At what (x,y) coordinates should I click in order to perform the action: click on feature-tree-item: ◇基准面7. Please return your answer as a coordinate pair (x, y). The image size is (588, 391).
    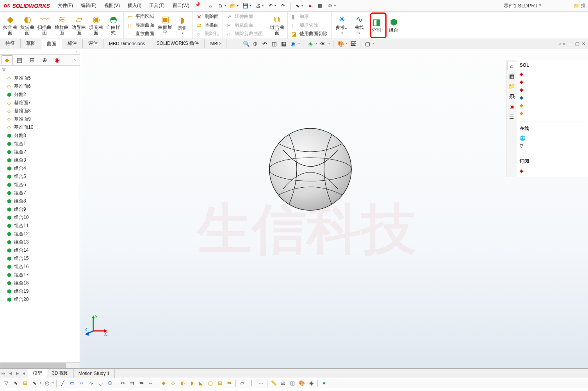
    Looking at the image, I should click on (40, 103).